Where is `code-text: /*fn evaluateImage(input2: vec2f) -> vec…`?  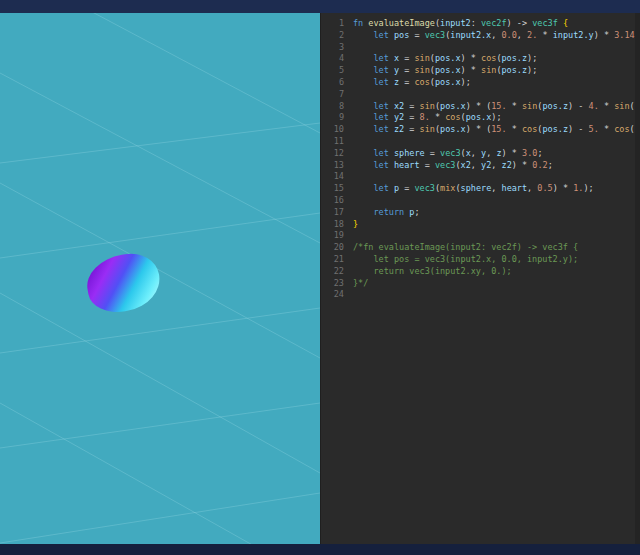 code-text: /*fn evaluateImage(input2: vec2f) -> vec… is located at coordinates (496, 248).